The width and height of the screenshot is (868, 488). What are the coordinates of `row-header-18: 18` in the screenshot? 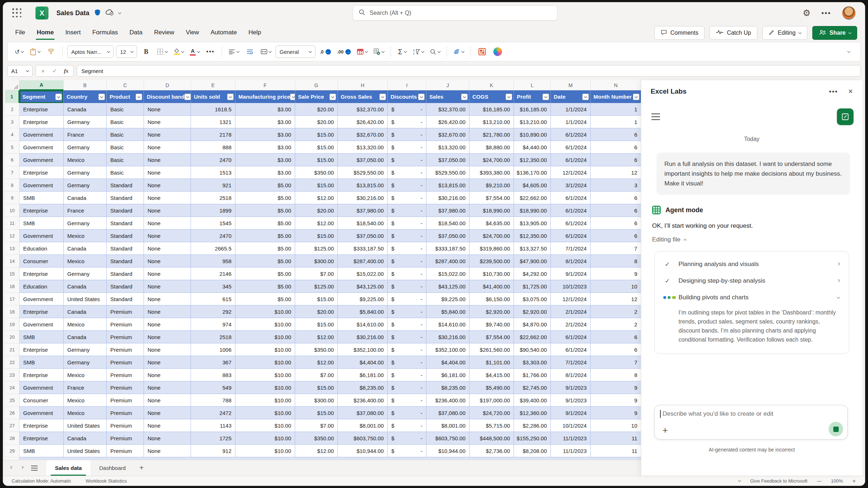 It's located at (12, 312).